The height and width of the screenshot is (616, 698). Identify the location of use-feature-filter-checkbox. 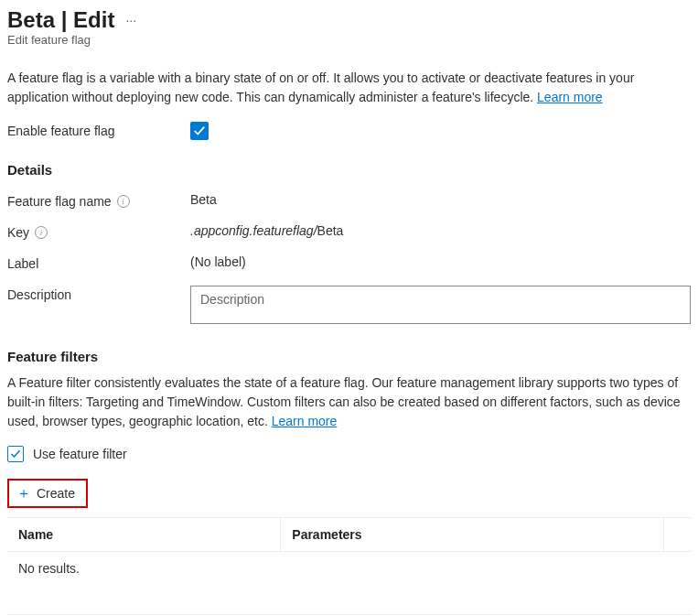
(16, 454).